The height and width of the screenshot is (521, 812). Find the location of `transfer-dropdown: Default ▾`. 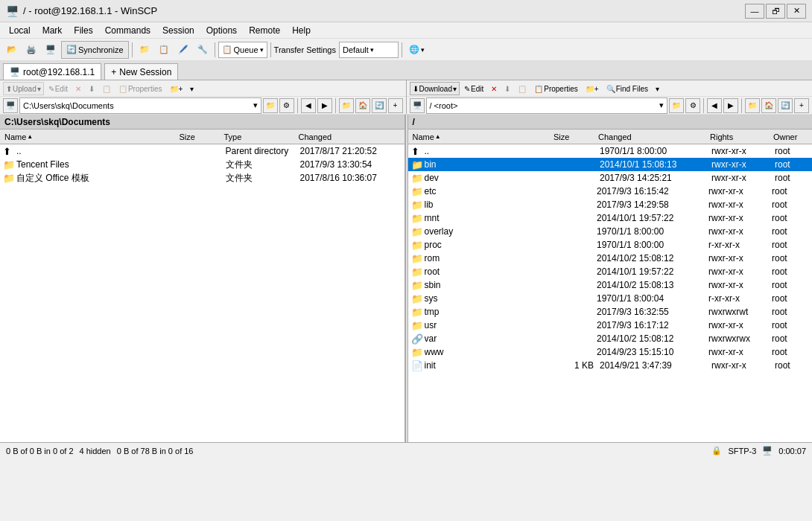

transfer-dropdown: Default ▾ is located at coordinates (369, 50).